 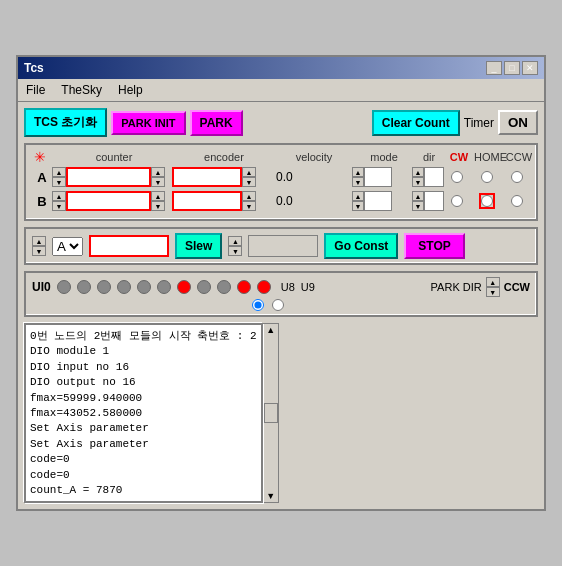 What do you see at coordinates (270, 330) in the screenshot?
I see `scroll-up: ▲` at bounding box center [270, 330].